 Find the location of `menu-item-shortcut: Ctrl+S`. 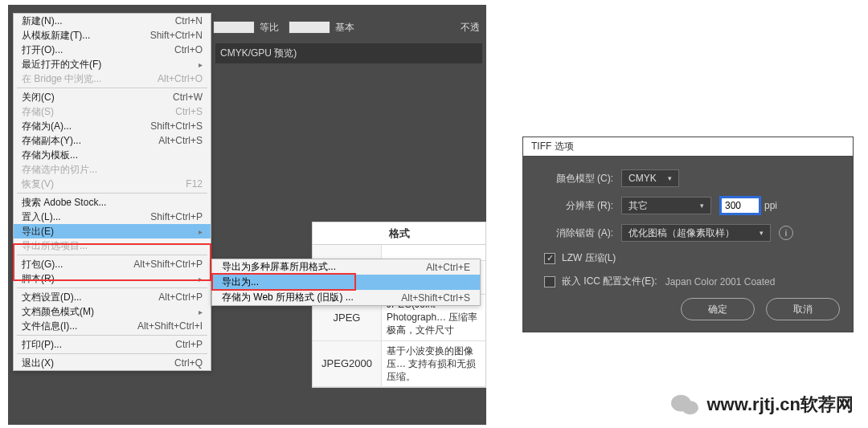

menu-item-shortcut: Ctrl+S is located at coordinates (189, 112).